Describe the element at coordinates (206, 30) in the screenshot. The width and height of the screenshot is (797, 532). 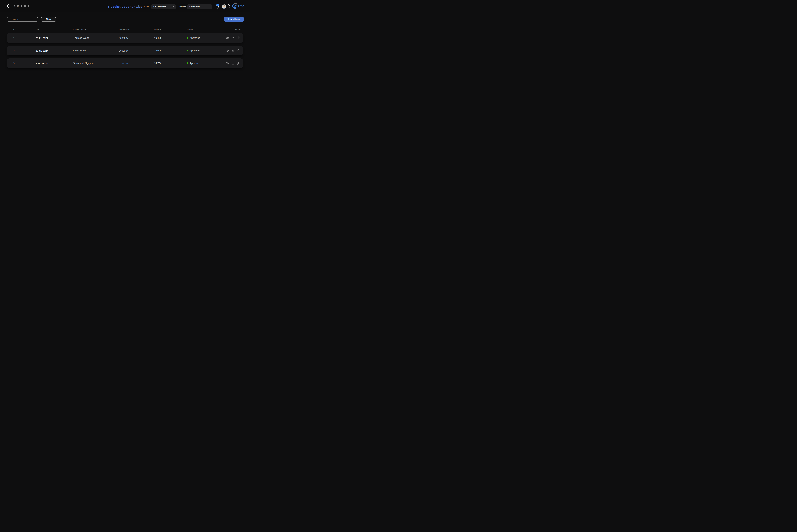
I see `column-header-status: Status` at that location.